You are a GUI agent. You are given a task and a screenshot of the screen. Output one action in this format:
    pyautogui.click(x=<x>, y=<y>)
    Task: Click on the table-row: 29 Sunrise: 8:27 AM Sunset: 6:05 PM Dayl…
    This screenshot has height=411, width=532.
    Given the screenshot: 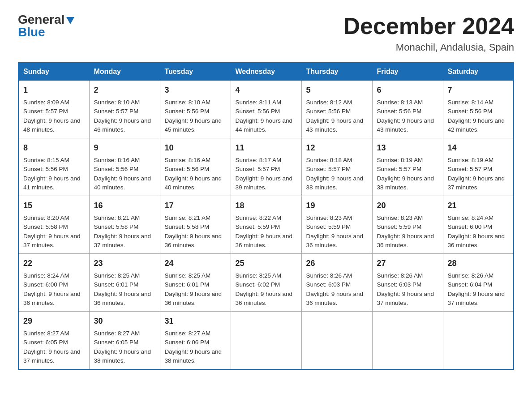 What is the action you would take?
    pyautogui.click(x=54, y=341)
    